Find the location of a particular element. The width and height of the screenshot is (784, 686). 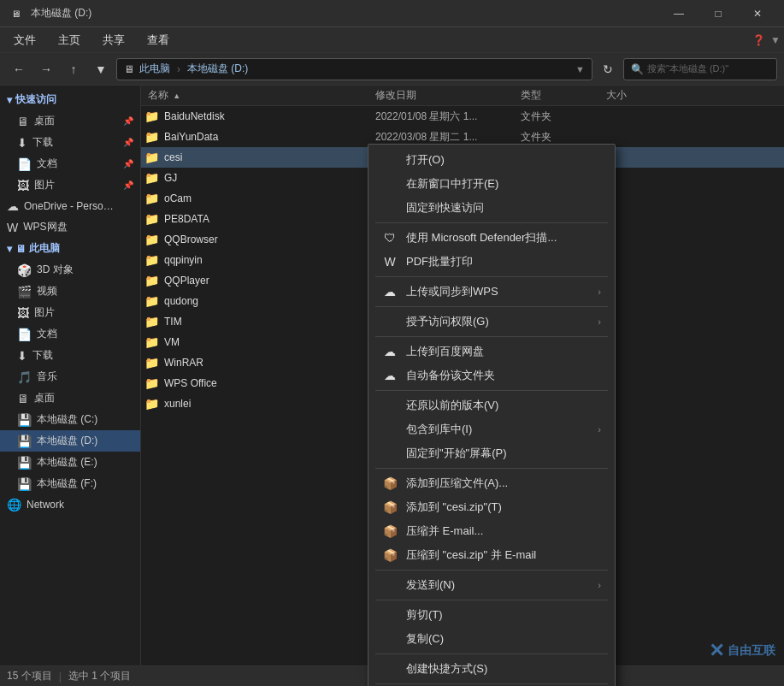

context-menu-item: 📦添加到 "cesi.zip"(T) is located at coordinates (492, 507).